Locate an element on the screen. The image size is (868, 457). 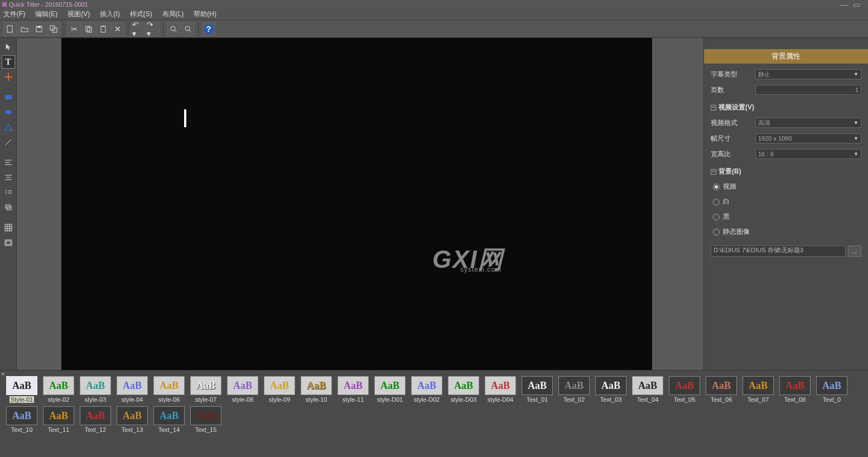
minimize-icon: — is located at coordinates (845, 4).